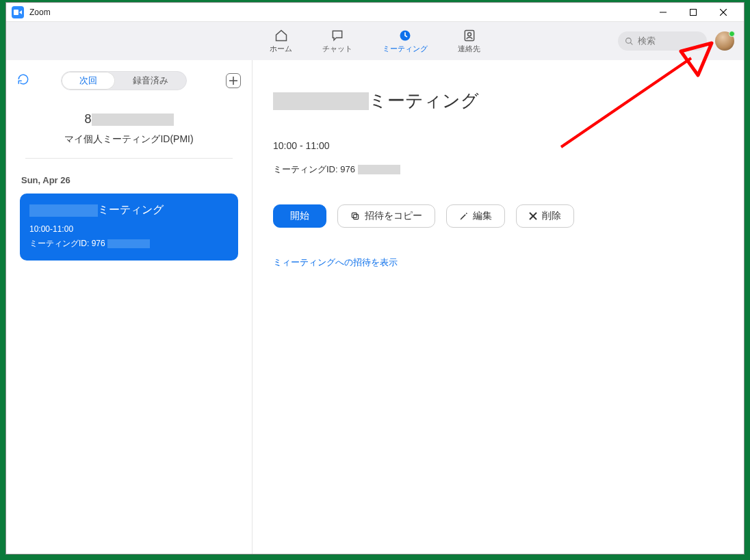  Describe the element at coordinates (693, 12) in the screenshot. I see `maximize-icon` at that location.